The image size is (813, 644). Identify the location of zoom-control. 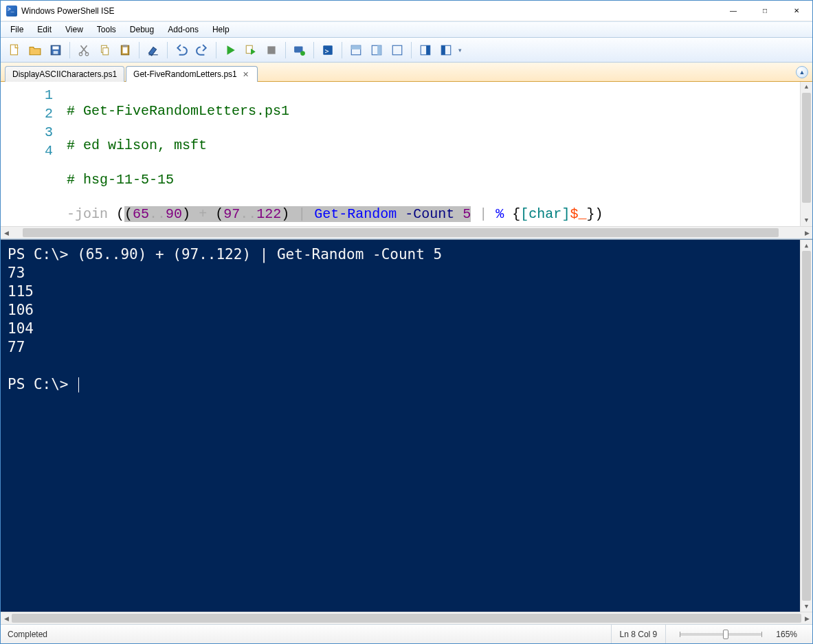
(720, 634).